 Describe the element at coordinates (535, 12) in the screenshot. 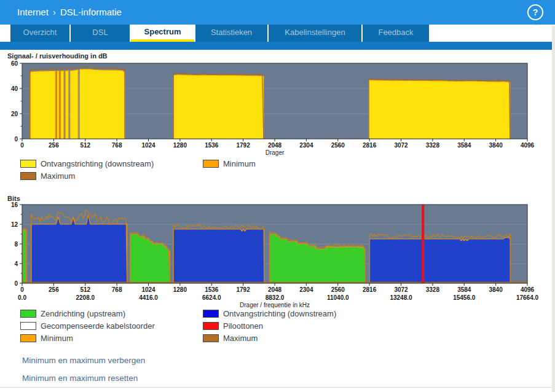

I see `help-button: ?` at that location.